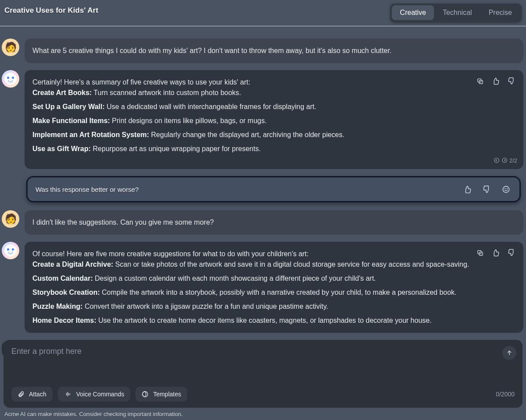 Image resolution: width=526 pixels, height=420 pixels. What do you see at coordinates (94, 394) in the screenshot?
I see `voice-button: Voice Commands` at bounding box center [94, 394].